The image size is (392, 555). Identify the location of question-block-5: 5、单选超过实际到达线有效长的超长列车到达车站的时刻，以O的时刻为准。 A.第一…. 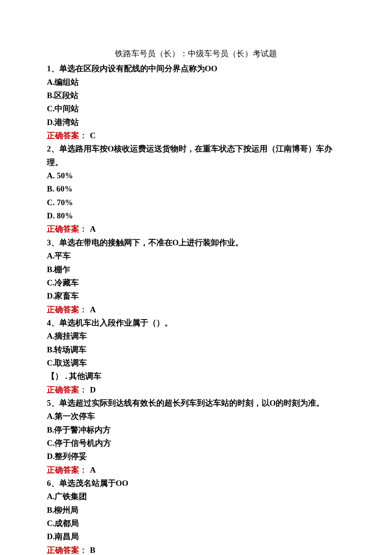
(196, 436).